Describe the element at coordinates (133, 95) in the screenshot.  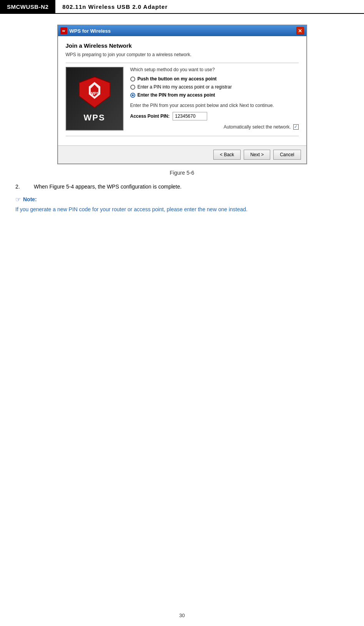
I see `radio-circle-from-ap` at that location.